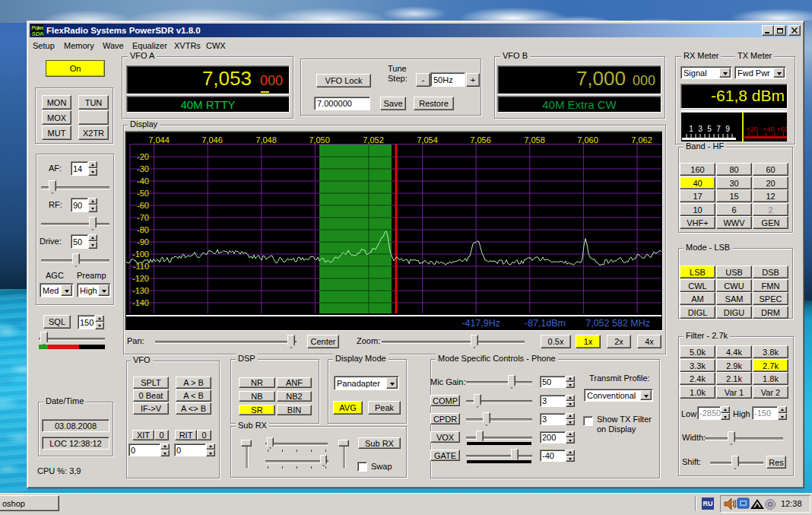  Describe the element at coordinates (143, 169) in the screenshot. I see `svg-text: -30` at that location.